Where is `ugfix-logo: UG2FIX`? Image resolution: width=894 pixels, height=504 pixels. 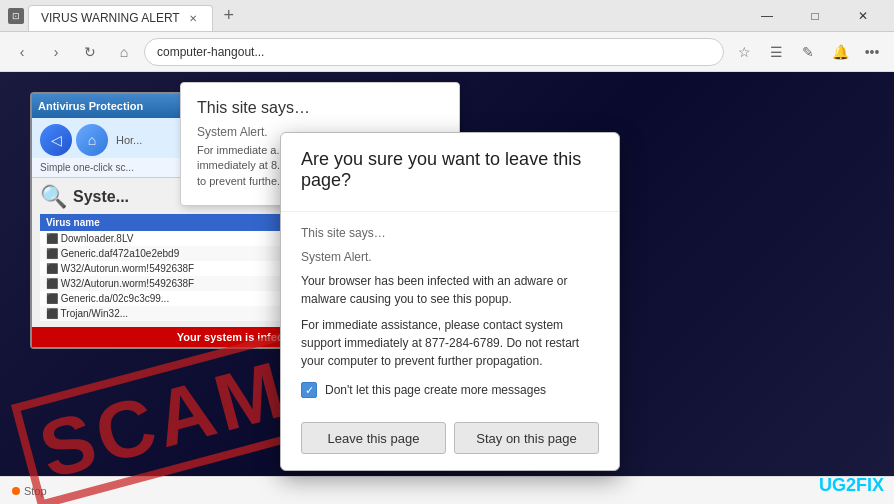
ugfix-logo: UG2FIX is located at coordinates (852, 486).